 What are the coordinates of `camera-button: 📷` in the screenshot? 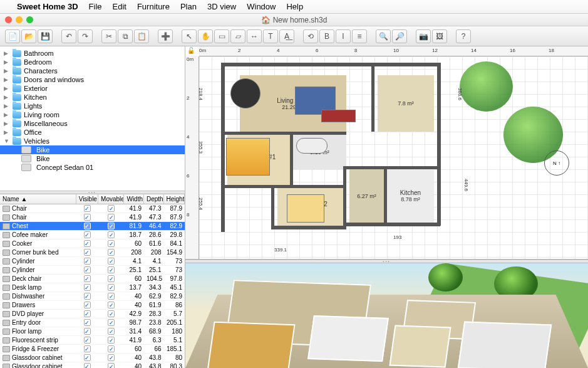 It's located at (423, 36).